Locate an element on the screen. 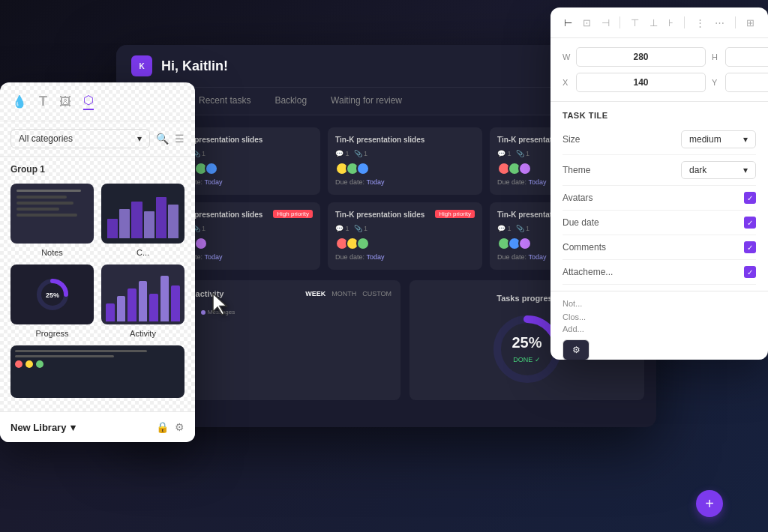 This screenshot has height=532, width=768. component-item-progress: 25% Progress is located at coordinates (52, 301).